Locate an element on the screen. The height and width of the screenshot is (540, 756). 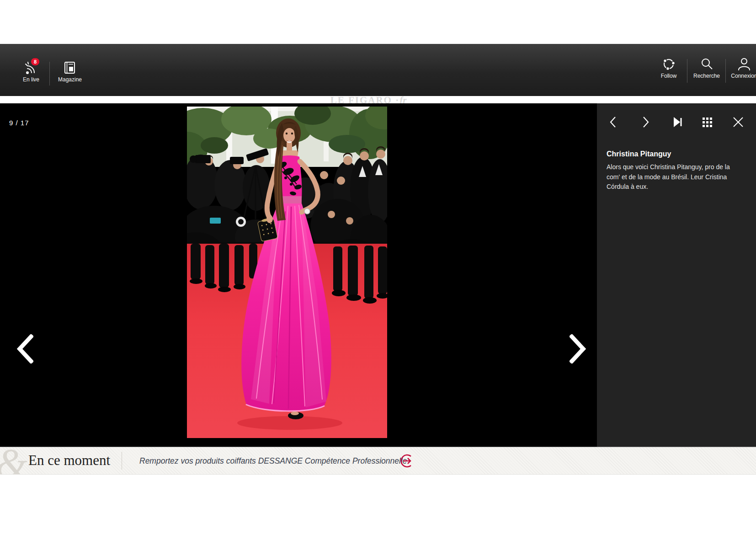
follow-label: Follow is located at coordinates (669, 76).